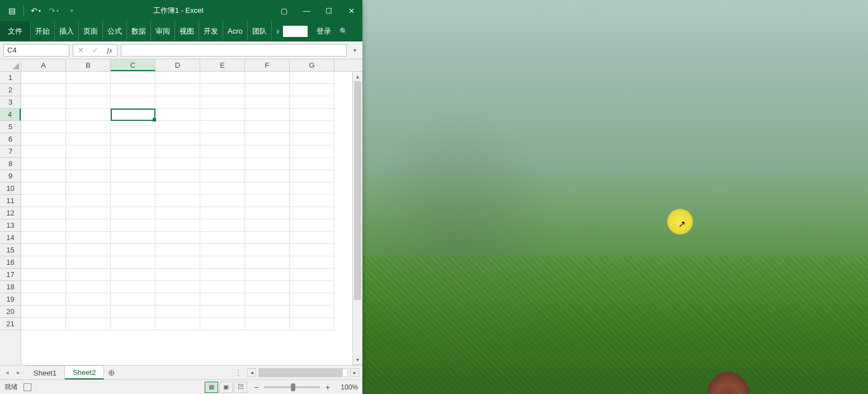 Image resolution: width=868 pixels, height=394 pixels. Describe the element at coordinates (45, 373) in the screenshot. I see `sheet-tab-sheet1: Sheet1` at that location.